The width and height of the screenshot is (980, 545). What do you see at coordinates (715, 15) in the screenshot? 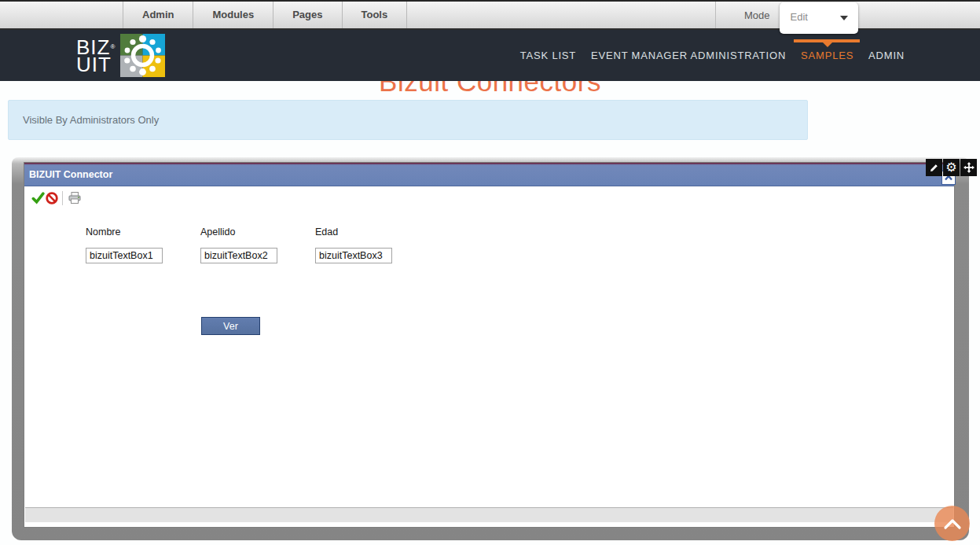
I see `divider` at bounding box center [715, 15].